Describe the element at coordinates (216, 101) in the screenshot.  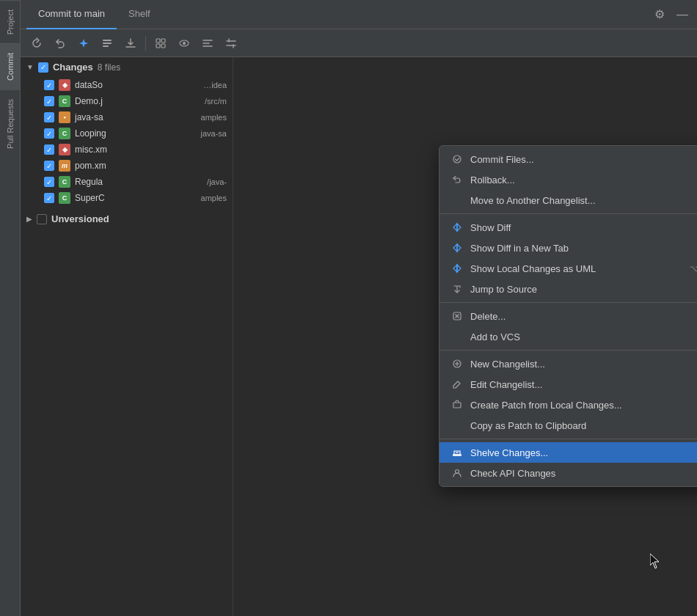
I see `file-path-1: /src/m` at that location.